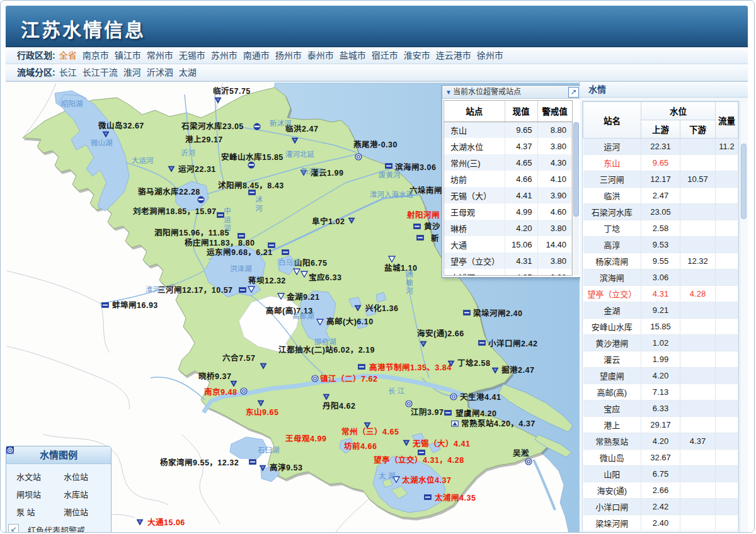 This screenshot has height=534, width=756. I want to click on nav-link: 全省, so click(68, 55).